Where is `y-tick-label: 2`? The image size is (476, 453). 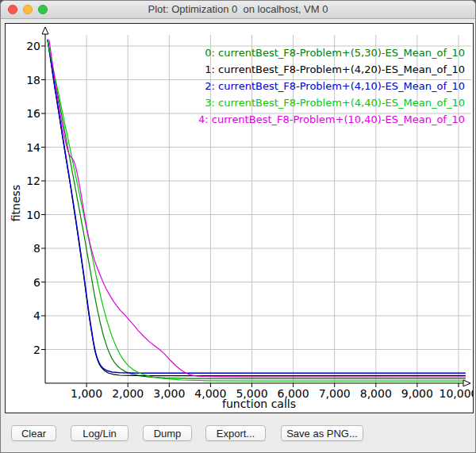
y-tick-label: 2 is located at coordinates (36, 350).